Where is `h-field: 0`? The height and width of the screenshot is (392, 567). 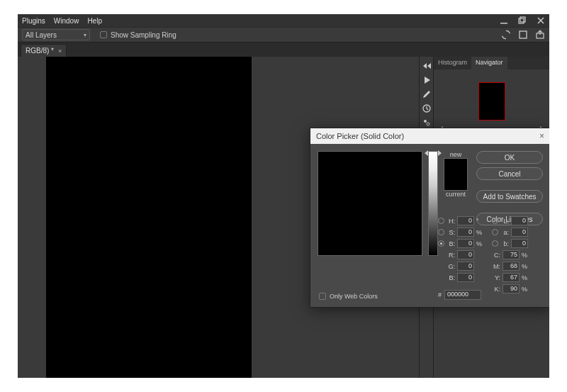 h-field: 0 is located at coordinates (466, 221).